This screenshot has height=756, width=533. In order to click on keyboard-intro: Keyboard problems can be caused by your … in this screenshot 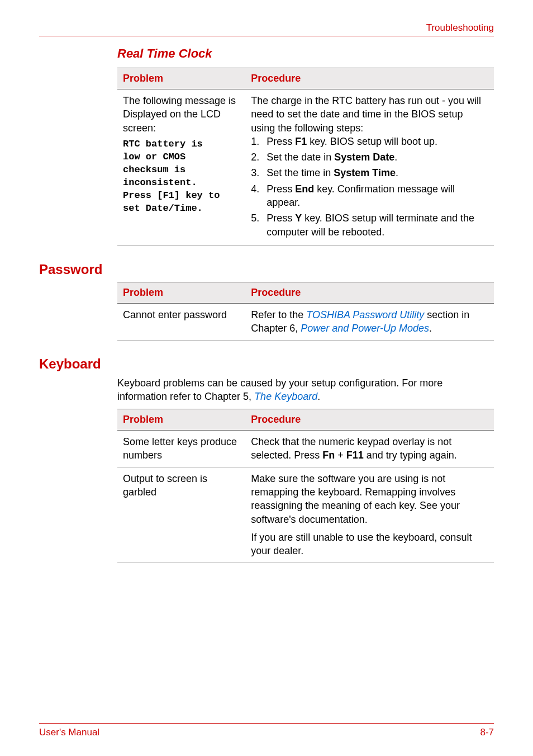, I will do `click(306, 390)`.